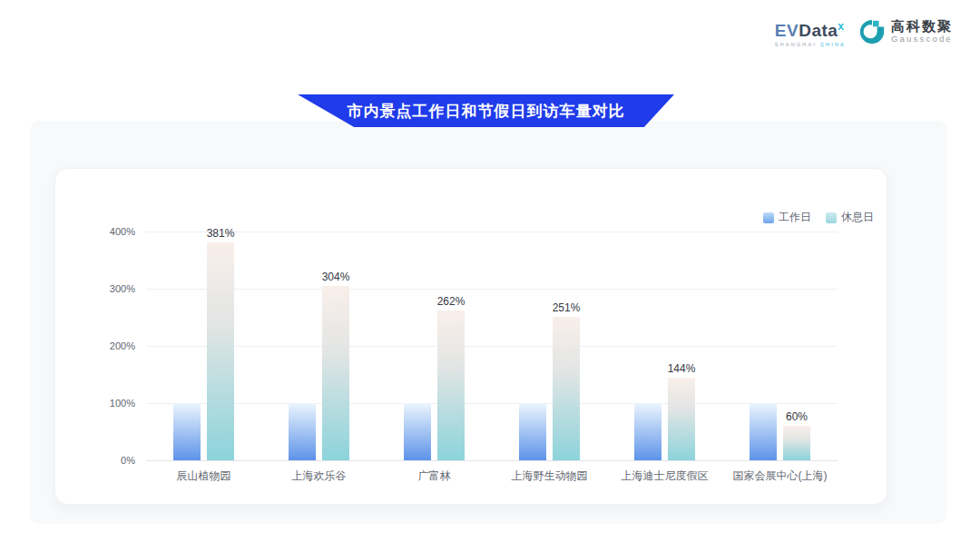 Image resolution: width=980 pixels, height=552 pixels. What do you see at coordinates (849, 218) in the screenshot?
I see `legend-item-restday: 休息日` at bounding box center [849, 218].